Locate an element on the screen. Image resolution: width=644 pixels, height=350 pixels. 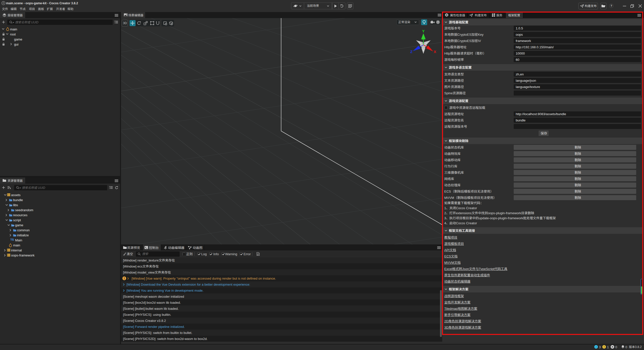
svg-text: Y is located at coordinates (423, 31).